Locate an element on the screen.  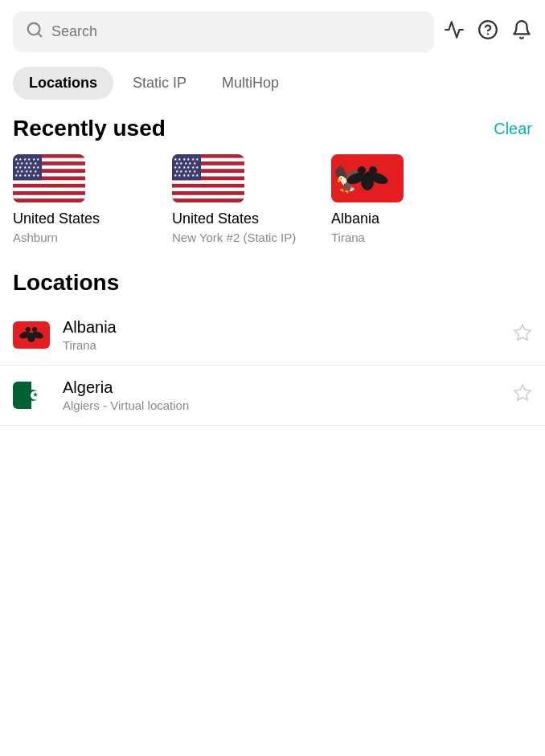
clear-button: Clear is located at coordinates (513, 129).